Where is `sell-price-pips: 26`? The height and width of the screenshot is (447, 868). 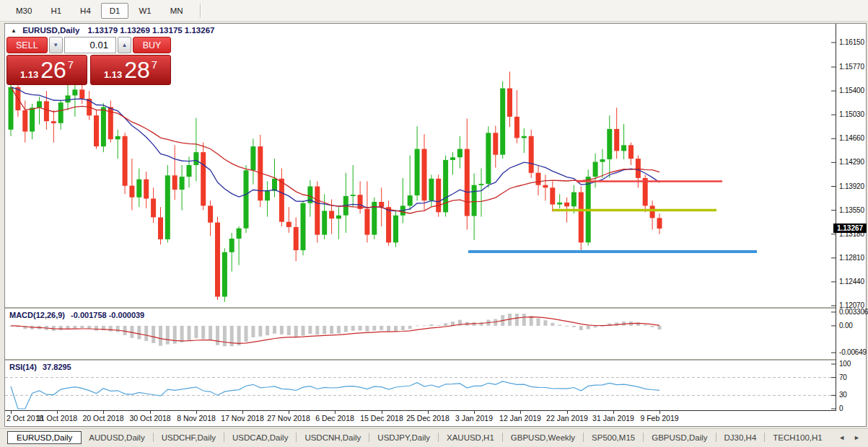
sell-price-pips: 26 is located at coordinates (53, 70).